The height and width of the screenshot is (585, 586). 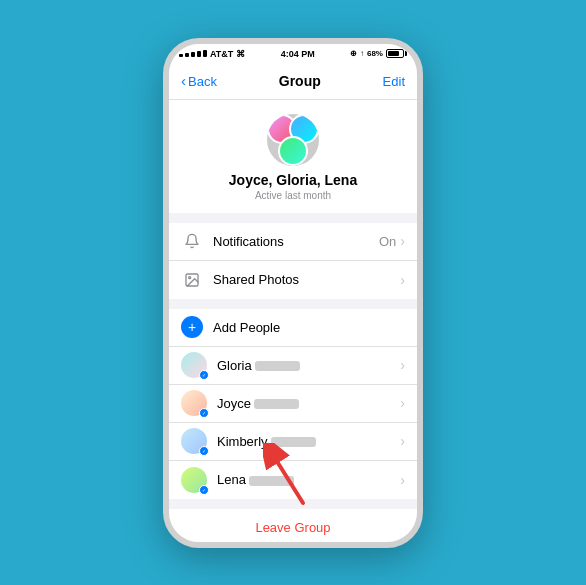 What do you see at coordinates (194, 403) in the screenshot?
I see `member-avatar-joyce: ✓` at bounding box center [194, 403].